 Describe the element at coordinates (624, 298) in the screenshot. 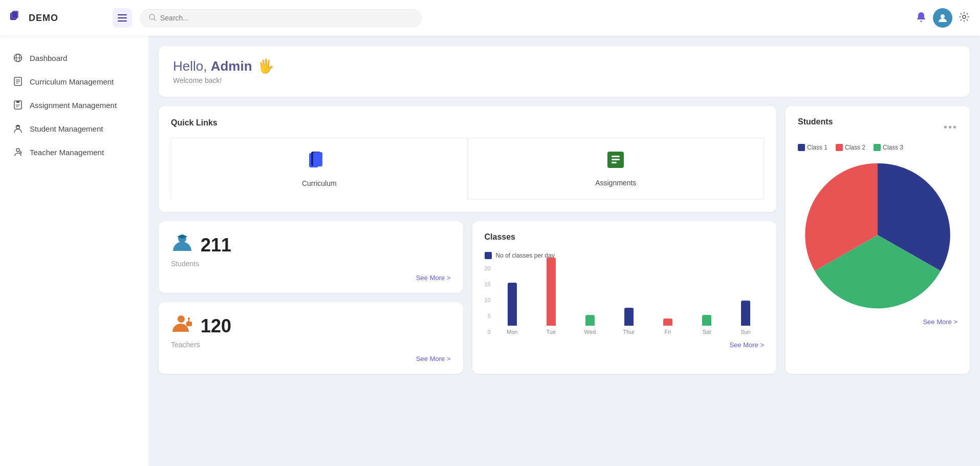

I see `classes-chart-card: Classes No of classes per day 20 15 10` at that location.